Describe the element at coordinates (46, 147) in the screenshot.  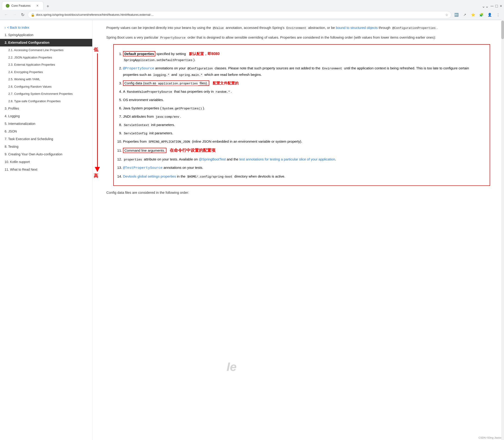
I see `sidebar-item-testing: 8. Testing` at that location.